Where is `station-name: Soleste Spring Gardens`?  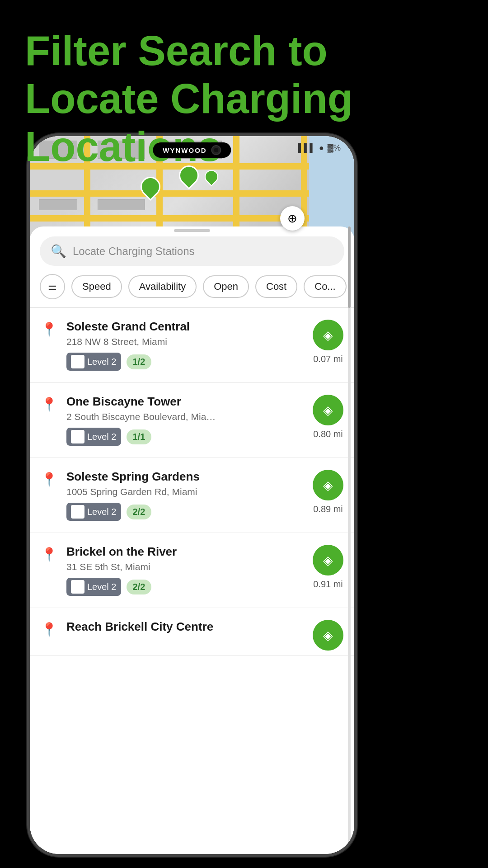
station-name: Soleste Spring Gardens is located at coordinates (190, 476).